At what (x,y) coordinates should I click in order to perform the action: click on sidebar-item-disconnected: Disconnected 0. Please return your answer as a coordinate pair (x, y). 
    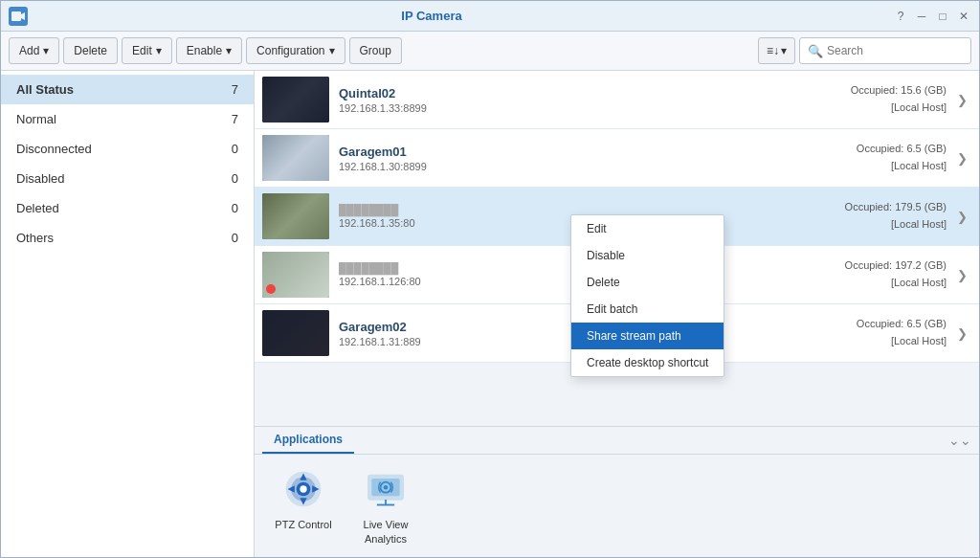
    Looking at the image, I should click on (127, 149).